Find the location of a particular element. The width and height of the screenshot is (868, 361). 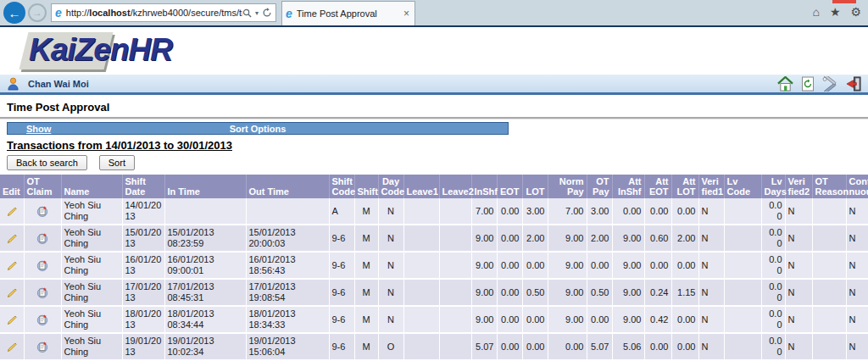

lv_days-cell: 0.00 is located at coordinates (773, 265).